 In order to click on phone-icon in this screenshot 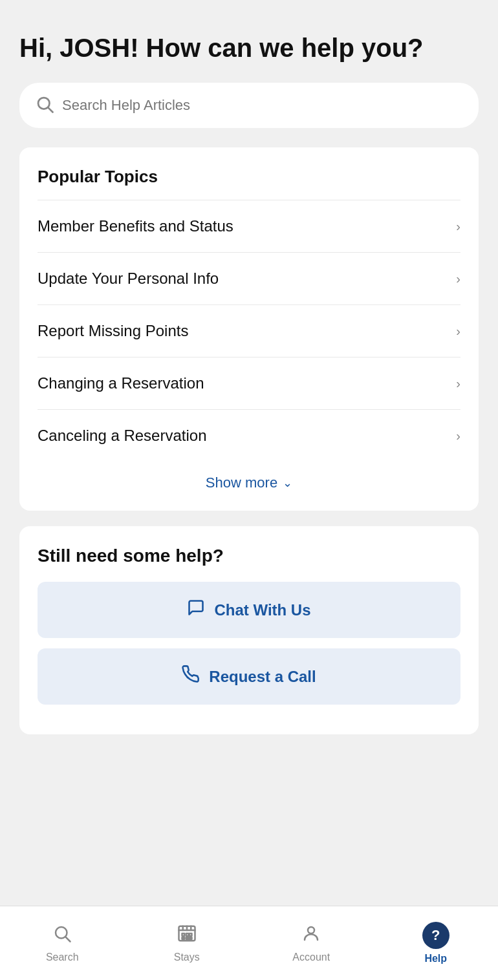, I will do `click(191, 676)`.